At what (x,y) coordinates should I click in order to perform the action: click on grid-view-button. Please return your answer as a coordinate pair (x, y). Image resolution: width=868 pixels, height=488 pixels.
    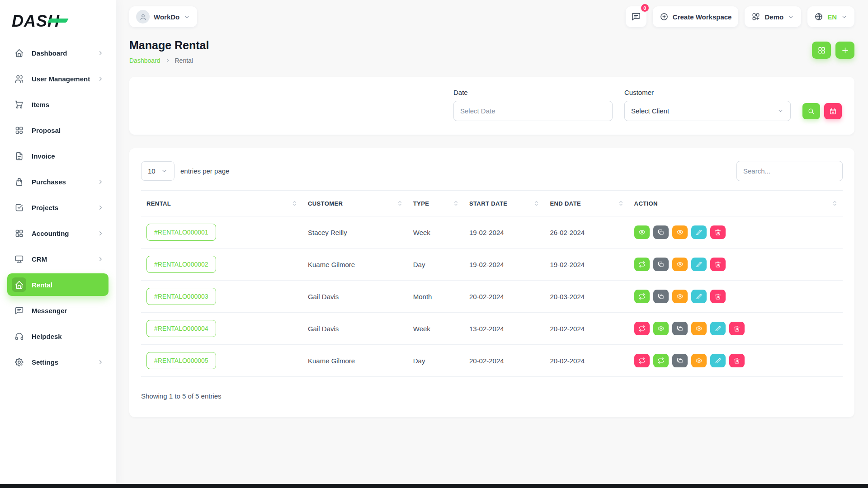
    Looking at the image, I should click on (821, 50).